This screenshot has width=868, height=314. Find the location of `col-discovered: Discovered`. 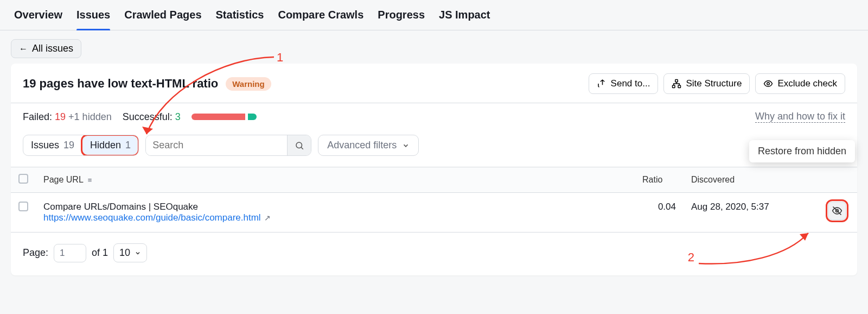

col-discovered: Discovered is located at coordinates (749, 180).